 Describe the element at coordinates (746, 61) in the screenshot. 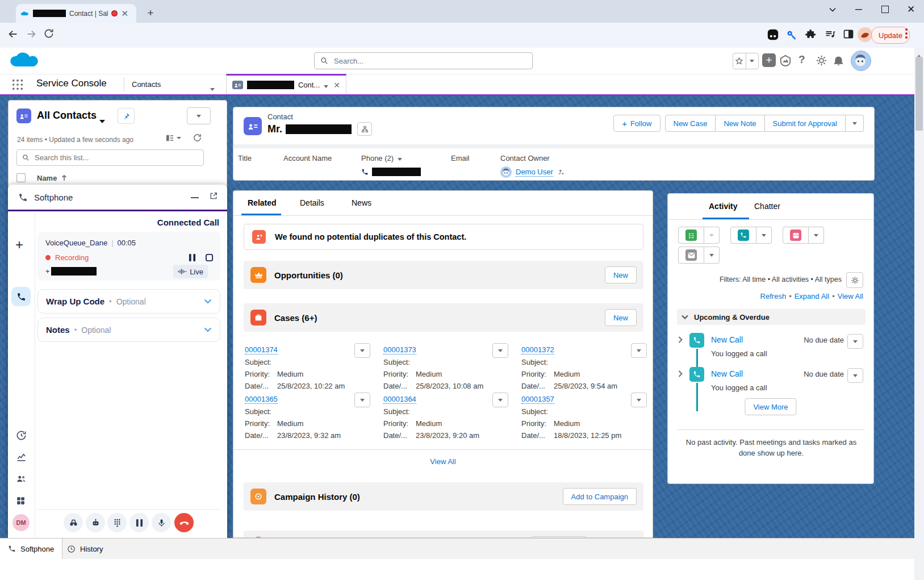

I see `favorites-button` at that location.